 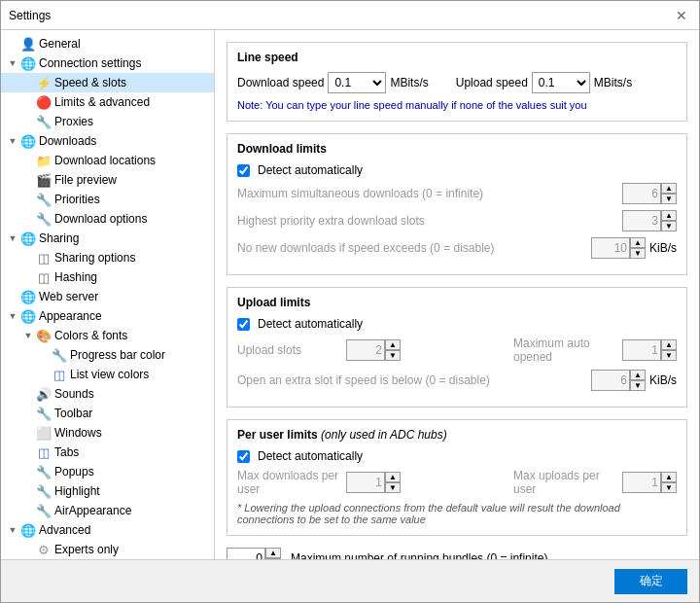 What do you see at coordinates (393, 356) in the screenshot?
I see `ul-slots-down: ▼` at bounding box center [393, 356].